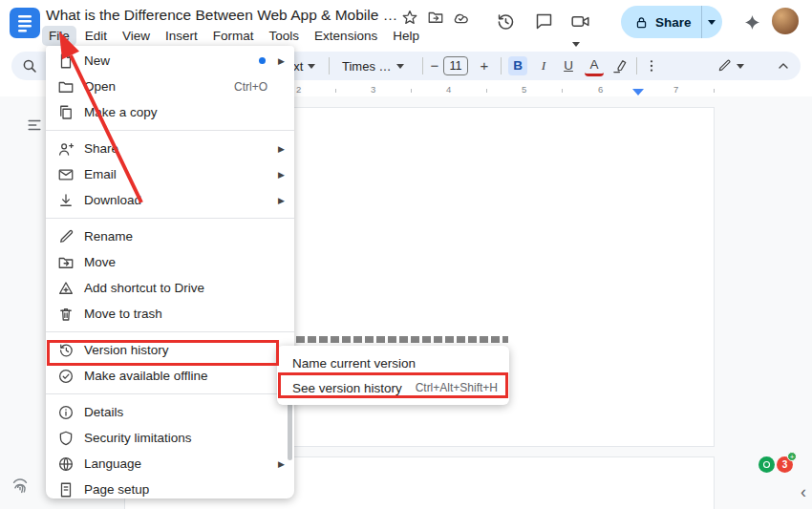  Describe the element at coordinates (410, 17) in the screenshot. I see `star-icon` at that location.